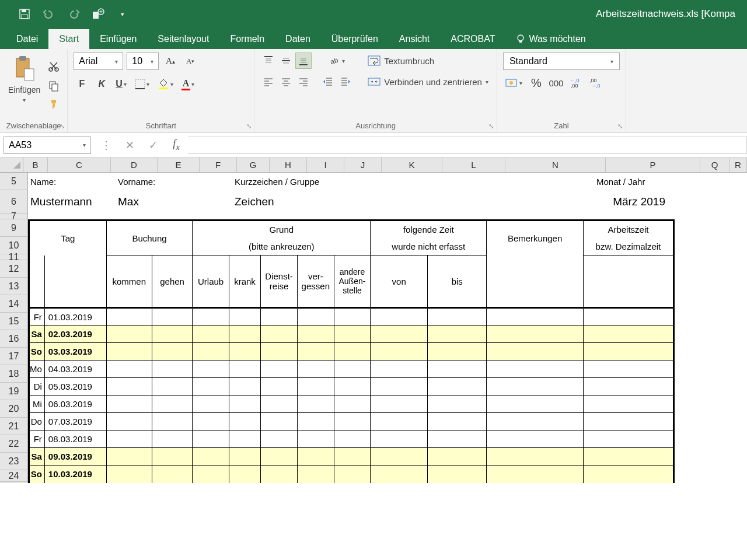 The image size is (747, 560). I want to click on column-header-L: L, so click(474, 164).